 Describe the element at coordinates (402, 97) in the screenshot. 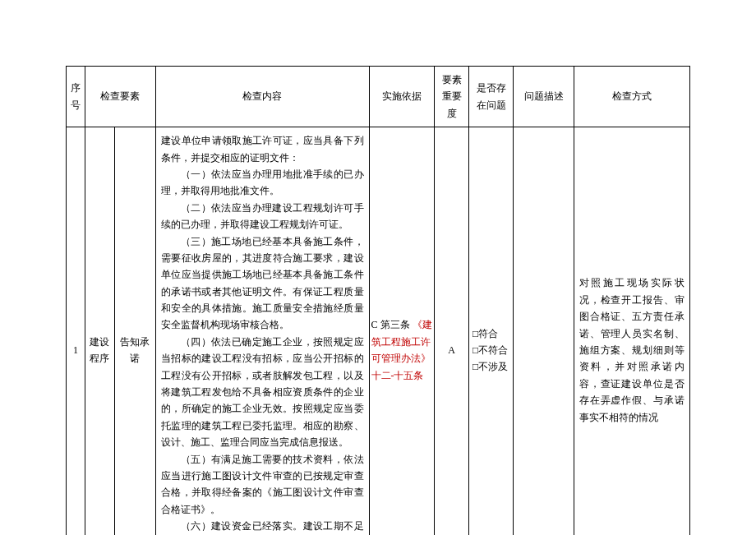

I see `header-basis: 实施依据` at that location.